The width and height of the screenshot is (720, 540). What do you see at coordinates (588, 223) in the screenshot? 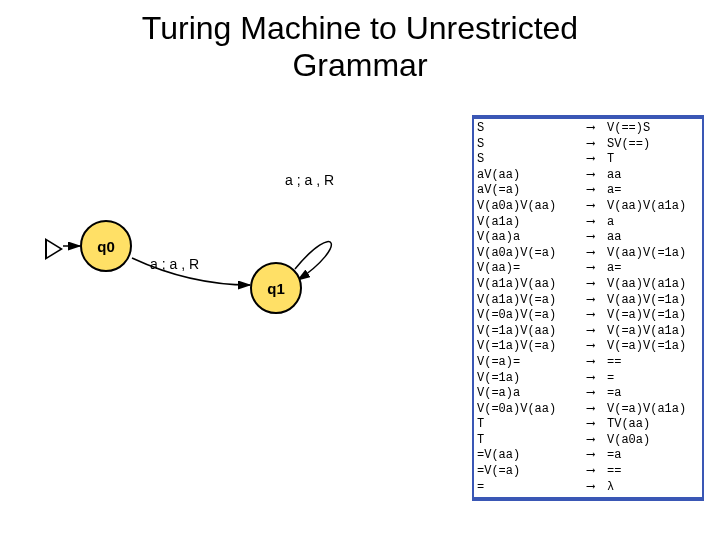
I see `rule-row: V(a1a)⟶a` at bounding box center [588, 223].